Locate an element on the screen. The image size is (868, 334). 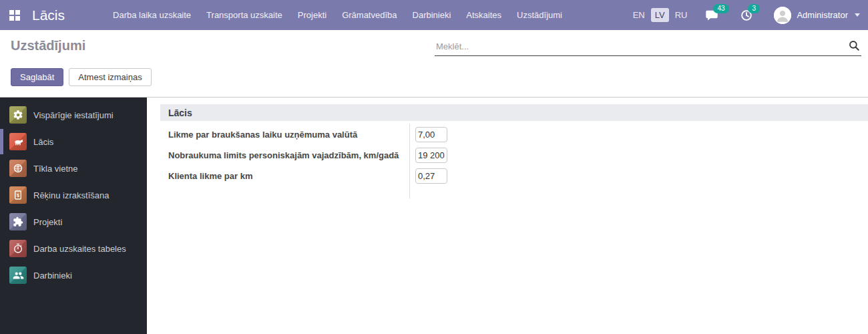
form-buttons: Saglabāt Atmest izmaiņas is located at coordinates (81, 77).